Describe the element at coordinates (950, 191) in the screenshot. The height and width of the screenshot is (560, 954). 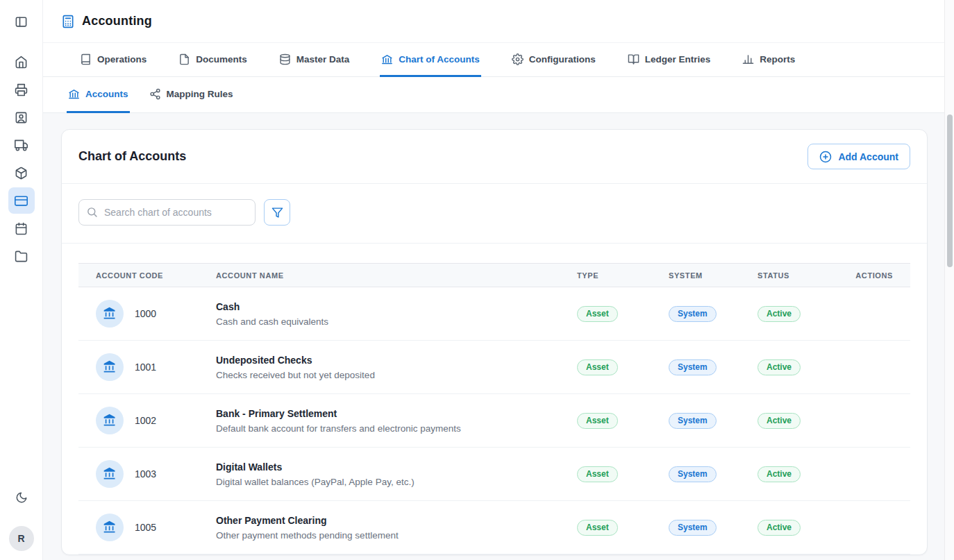
I see `scrollbar-thumb` at that location.